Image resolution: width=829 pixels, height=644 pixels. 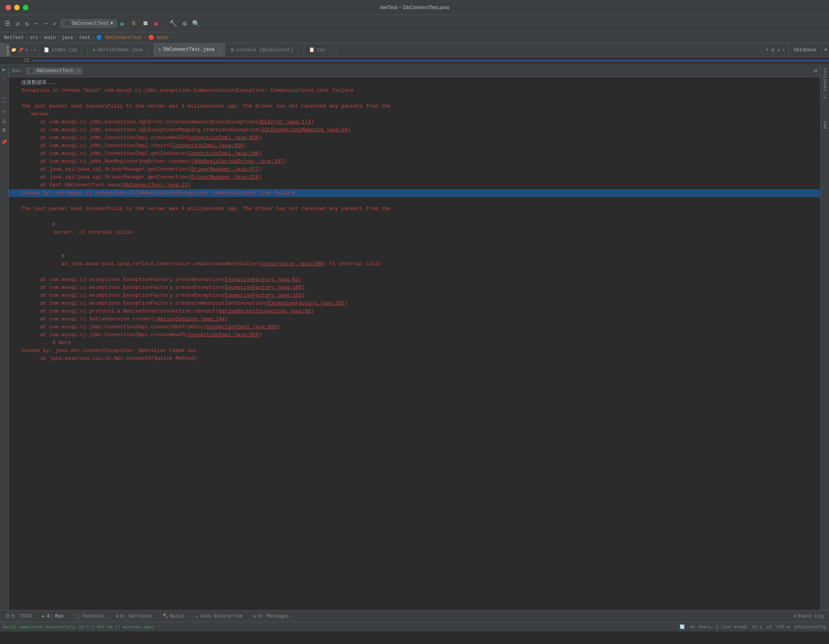 What do you see at coordinates (136, 616) in the screenshot?
I see `services-label: 8: Services` at bounding box center [136, 616].